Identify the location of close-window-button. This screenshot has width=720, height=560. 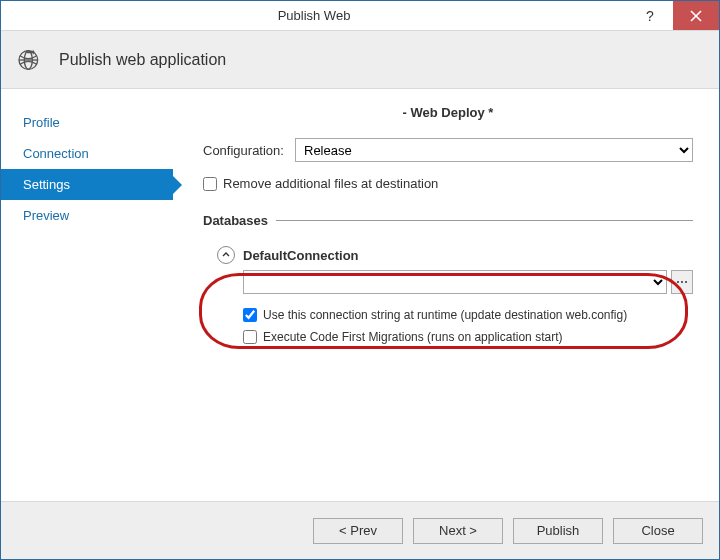
(696, 16).